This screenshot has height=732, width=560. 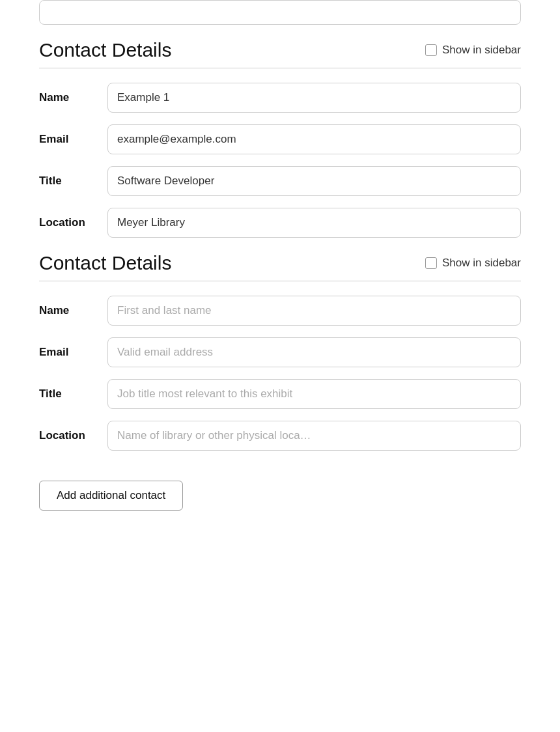 What do you see at coordinates (73, 311) in the screenshot?
I see `name-label-2: Name` at bounding box center [73, 311].